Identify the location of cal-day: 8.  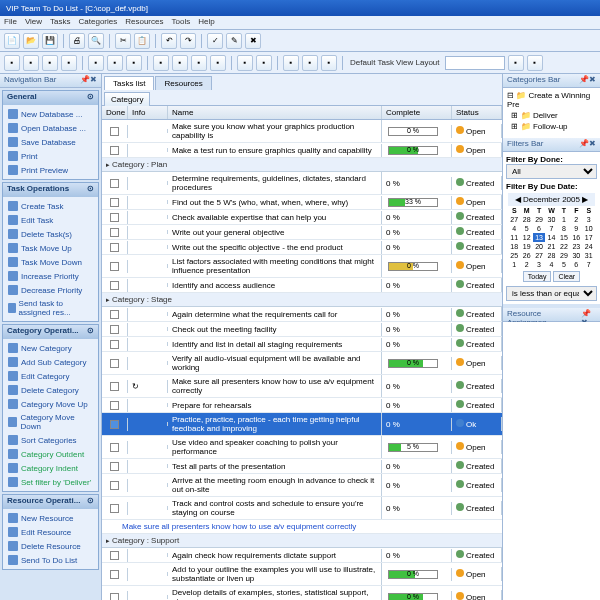
(564, 228).